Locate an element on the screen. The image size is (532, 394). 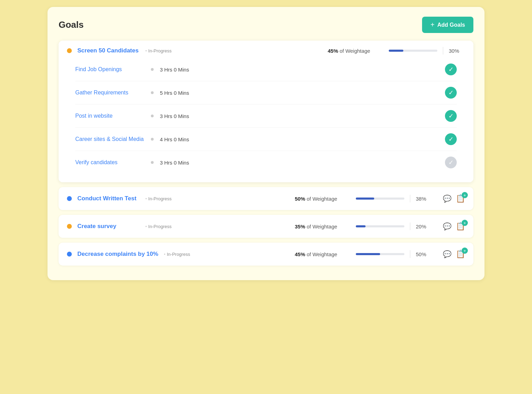
subtask-name-gather-req: Gather Requirements is located at coordinates (110, 93).